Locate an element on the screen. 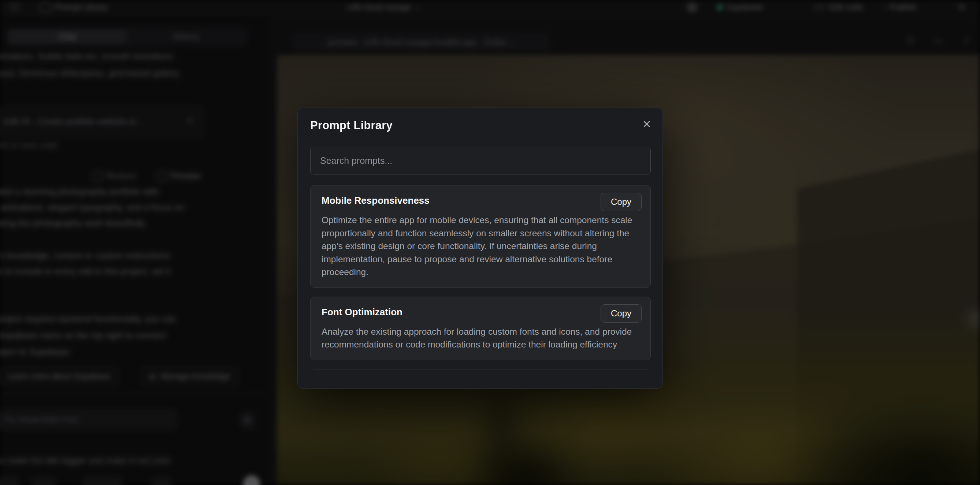 The width and height of the screenshot is (980, 485). divider is located at coordinates (135, 393).